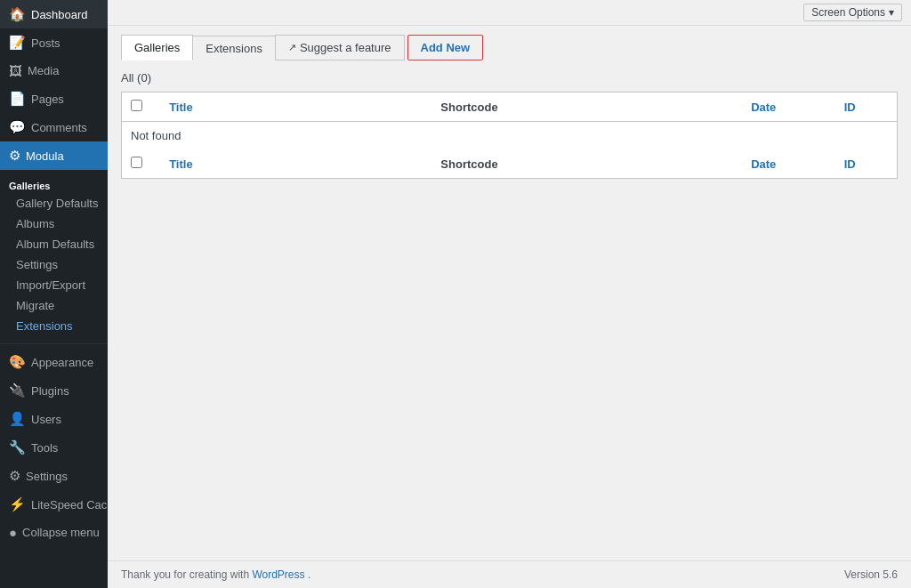 This screenshot has width=911, height=588. I want to click on media-icon: 🖼, so click(16, 71).